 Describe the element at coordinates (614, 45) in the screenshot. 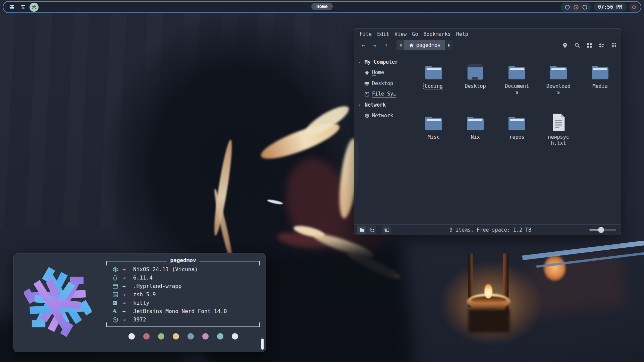

I see `thumbnail-view-button` at that location.